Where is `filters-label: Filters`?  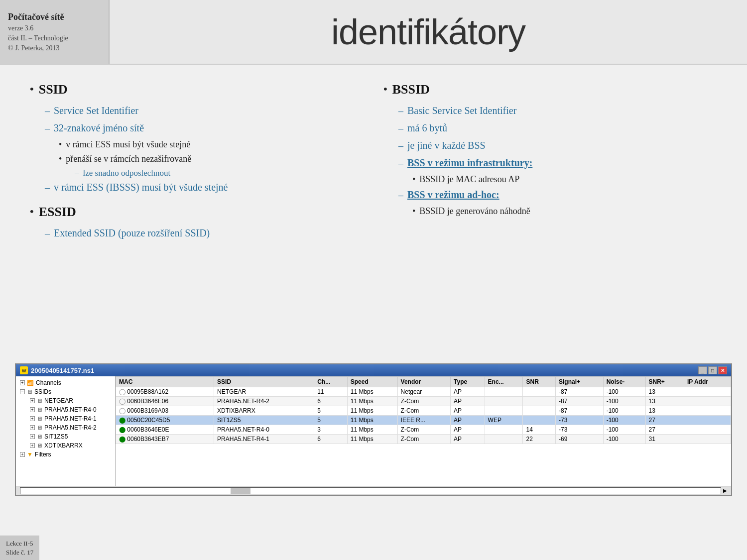
filters-label: Filters is located at coordinates (43, 454).